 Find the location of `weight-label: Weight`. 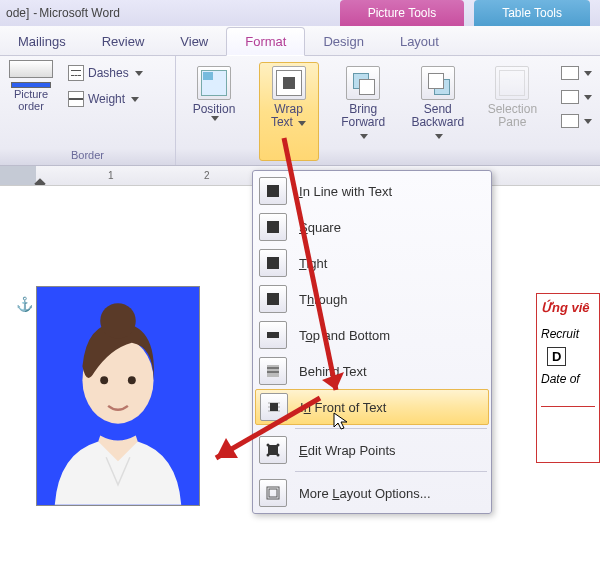

weight-label: Weight is located at coordinates (106, 99).